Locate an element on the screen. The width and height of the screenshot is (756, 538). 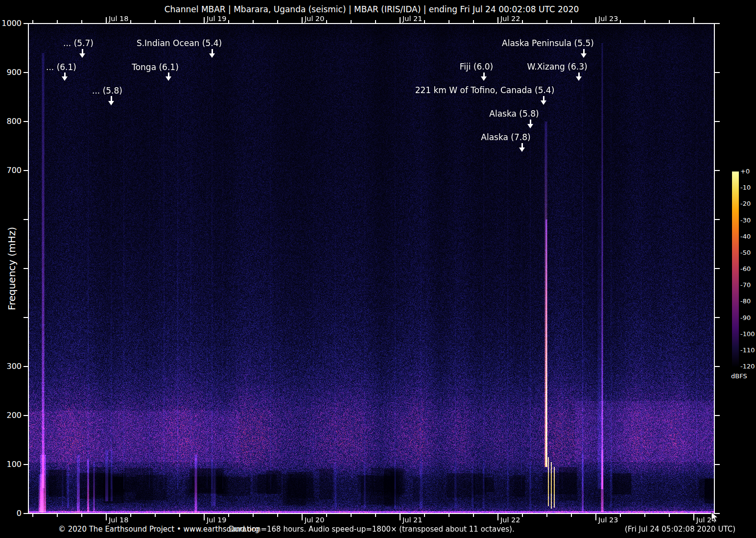
colorbar-tick-label: +0 is located at coordinates (745, 171).